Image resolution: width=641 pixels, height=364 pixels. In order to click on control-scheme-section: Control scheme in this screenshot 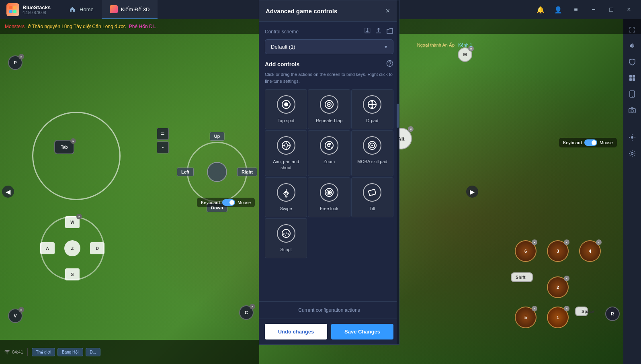, I will do `click(329, 41)`.